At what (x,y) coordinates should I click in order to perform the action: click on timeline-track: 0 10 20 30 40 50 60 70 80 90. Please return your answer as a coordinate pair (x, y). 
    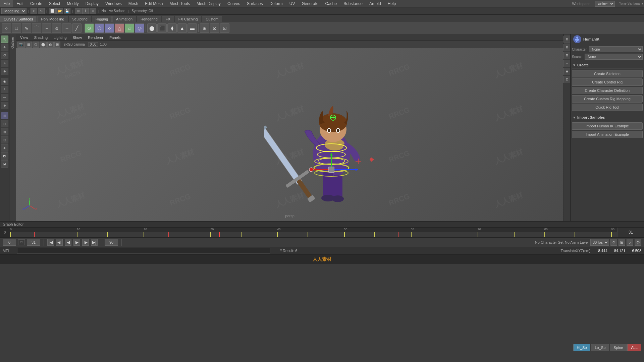
    Looking at the image, I should click on (314, 233).